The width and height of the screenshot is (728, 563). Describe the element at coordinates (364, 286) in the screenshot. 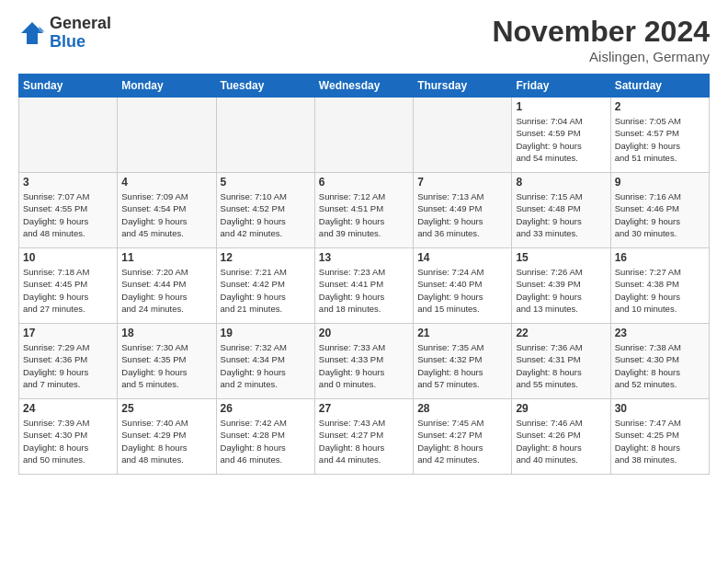

I see `calendar-cell: 13Sunrise: 7:23 AMSunset: 4:41 PMDayligh…` at that location.